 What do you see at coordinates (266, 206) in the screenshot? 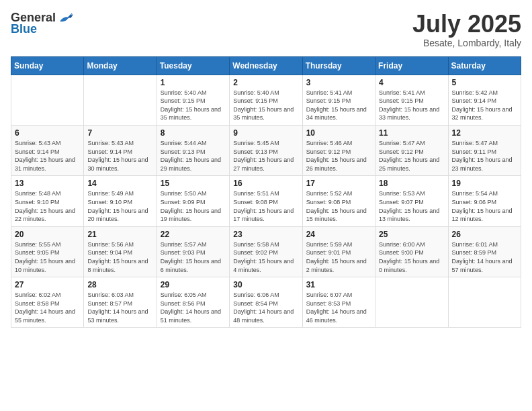
I see `day-info: Sunrise: 5:51 AM Sunset: 9:08 PM Dayligh…` at bounding box center [266, 206].